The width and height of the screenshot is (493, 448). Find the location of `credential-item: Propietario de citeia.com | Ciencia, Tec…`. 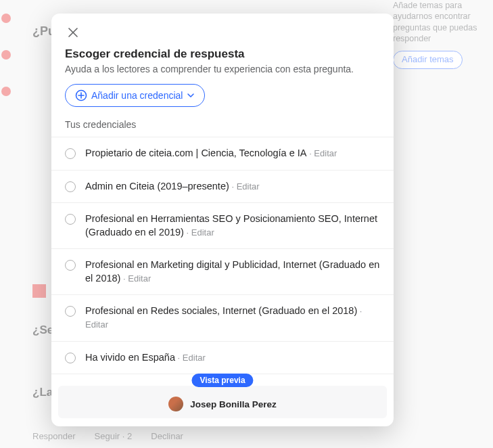

credential-item: Propietario de citeia.com | Ciencia, Tec… is located at coordinates (222, 154).